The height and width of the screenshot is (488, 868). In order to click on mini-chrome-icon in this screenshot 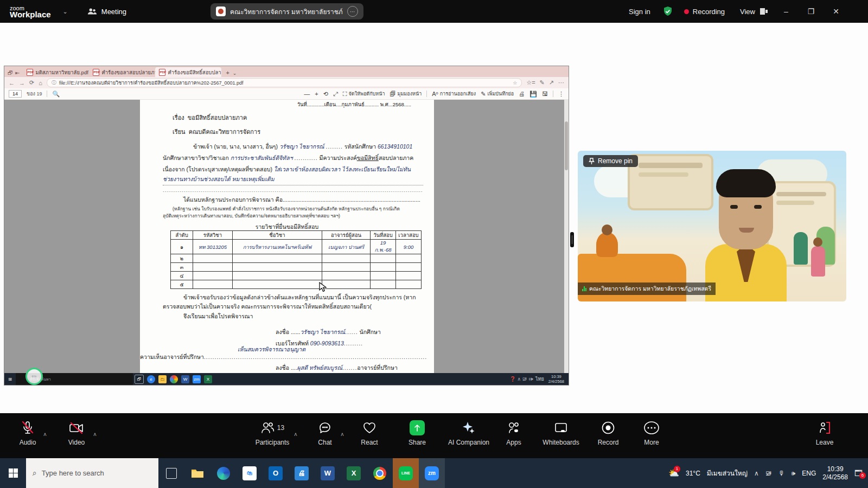, I will do `click(174, 380)`.